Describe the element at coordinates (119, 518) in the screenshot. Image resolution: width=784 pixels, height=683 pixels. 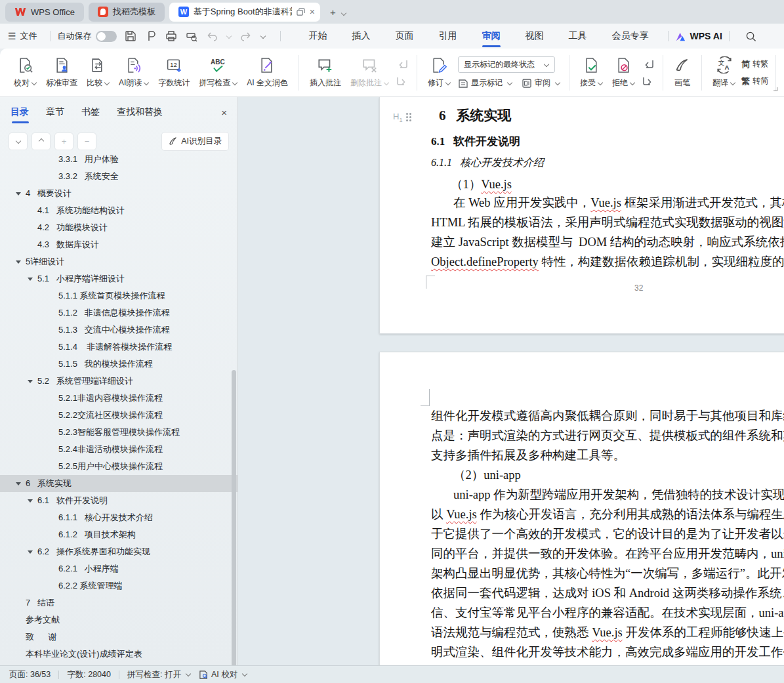
I see `toc-item: 6.1.1 核心开发技术介绍` at that location.